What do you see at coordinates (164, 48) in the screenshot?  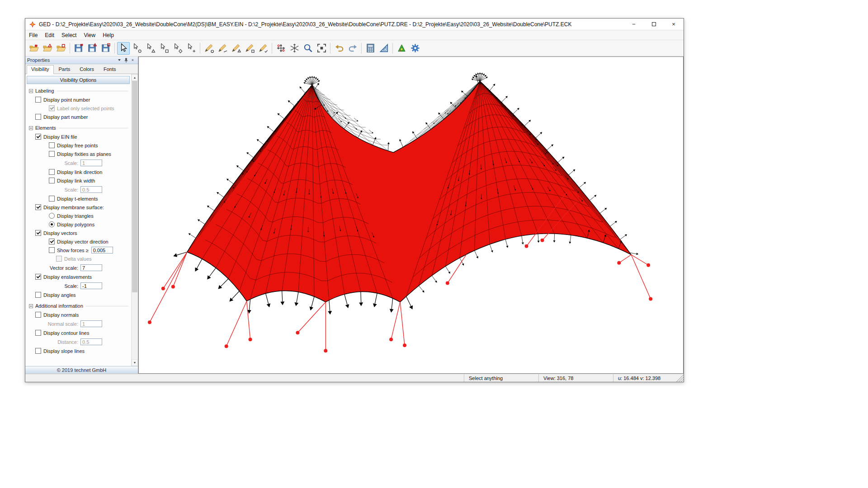 I see `select-squares-button` at bounding box center [164, 48].